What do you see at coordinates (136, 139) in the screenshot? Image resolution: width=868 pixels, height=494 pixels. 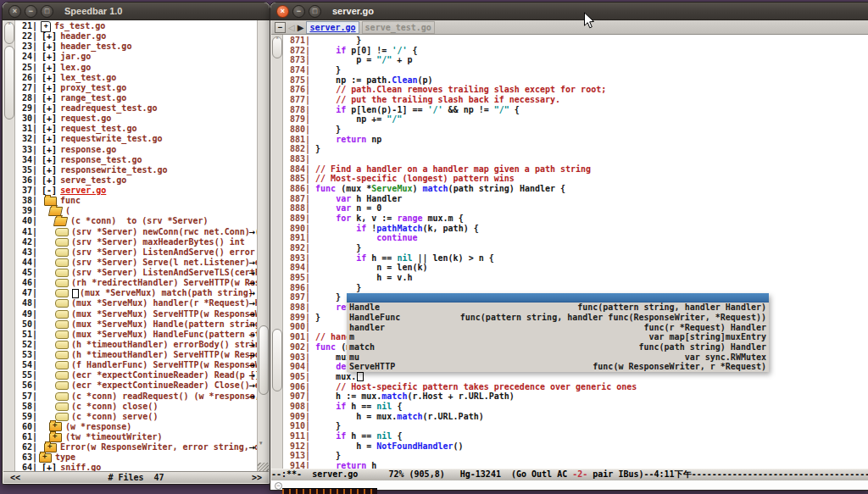 I see `speedbar-row: 32|[+]requestwrite_test.go` at bounding box center [136, 139].